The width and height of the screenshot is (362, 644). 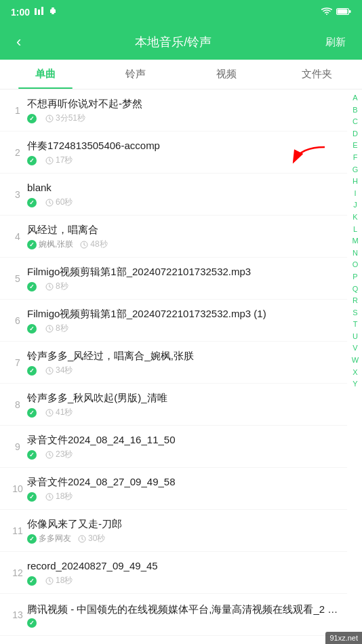 I want to click on song-item: 9 录音文件2024_08_24_16_11_50 23秒, so click(x=174, y=447).